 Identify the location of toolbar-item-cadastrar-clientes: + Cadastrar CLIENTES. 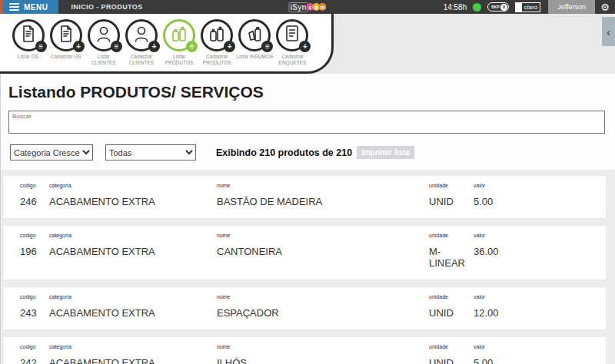
(141, 45).